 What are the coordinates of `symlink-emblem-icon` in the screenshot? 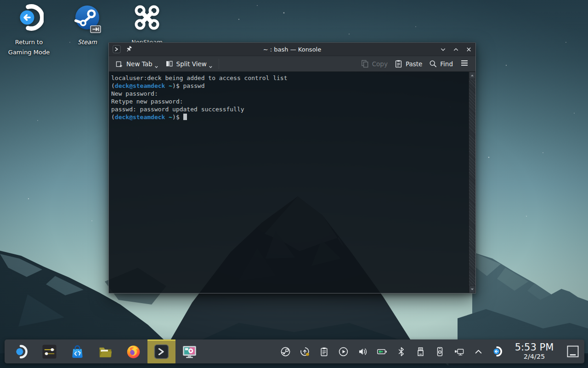 It's located at (96, 29).